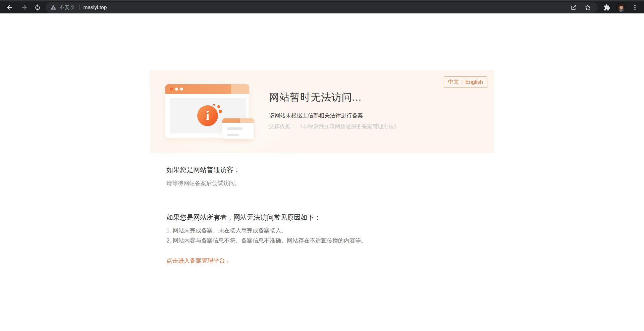 Image resolution: width=644 pixels, height=331 pixels. Describe the element at coordinates (208, 115) in the screenshot. I see `info-icon: i` at that location.